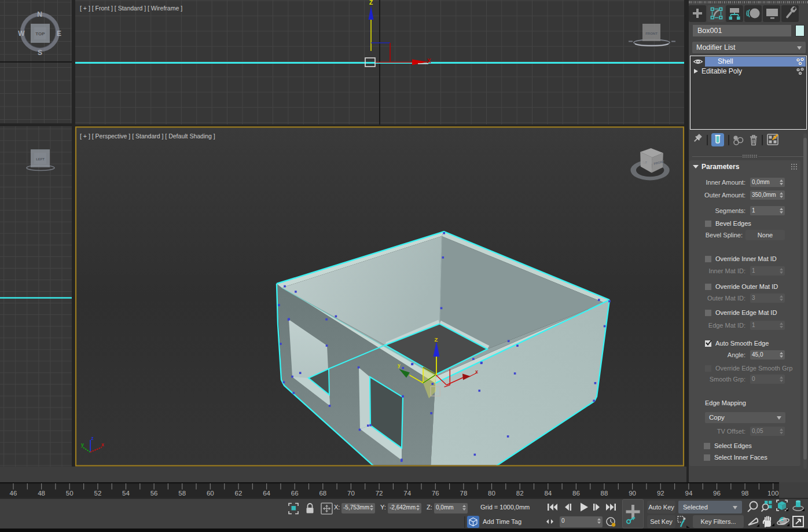 The image size is (808, 532). I want to click on svg-text: X, so click(429, 61).